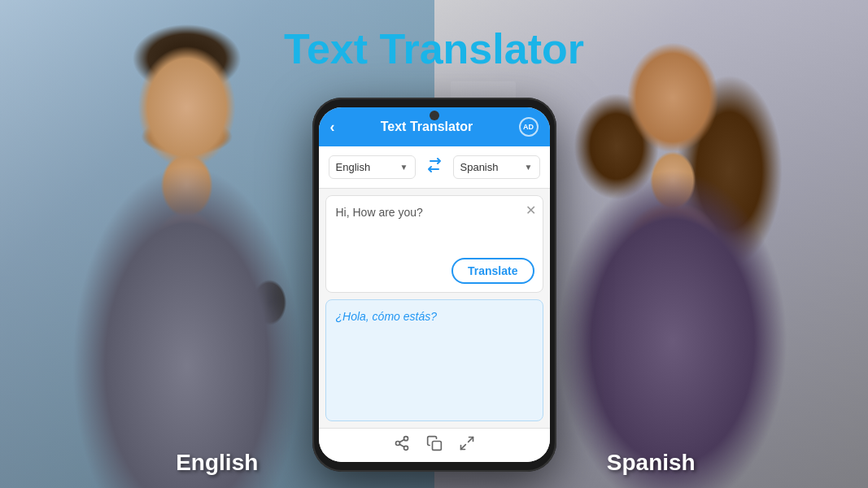  I want to click on source-language-label: English, so click(353, 168).